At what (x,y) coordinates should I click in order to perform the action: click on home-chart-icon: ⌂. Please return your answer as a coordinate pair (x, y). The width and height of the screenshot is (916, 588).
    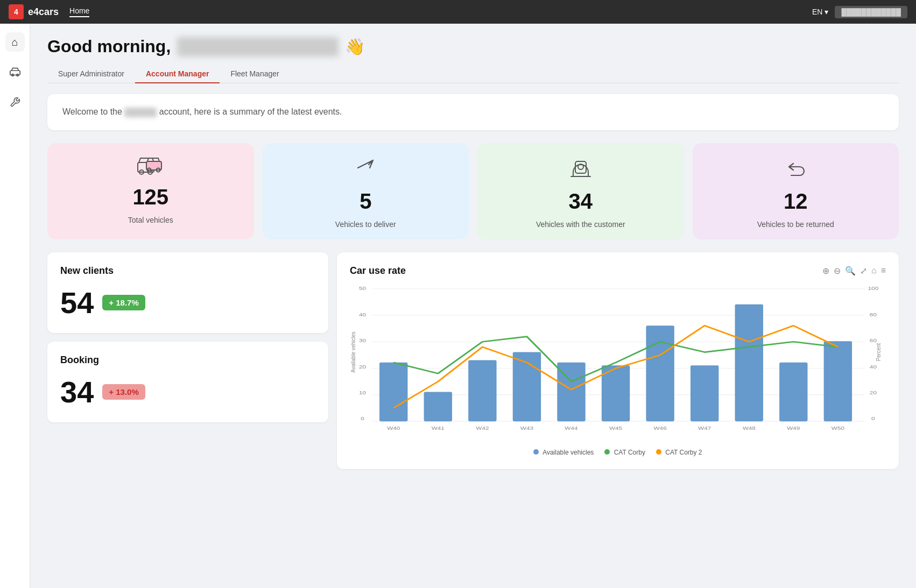
    Looking at the image, I should click on (874, 271).